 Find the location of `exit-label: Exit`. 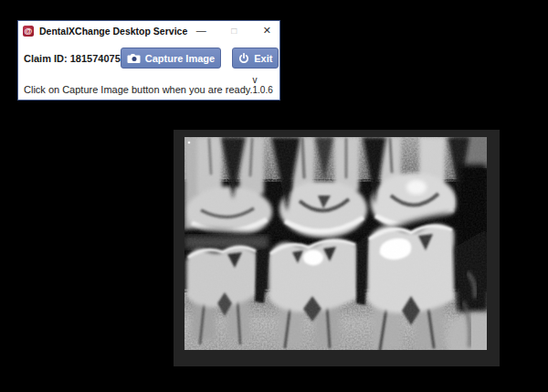

exit-label: Exit is located at coordinates (263, 58).